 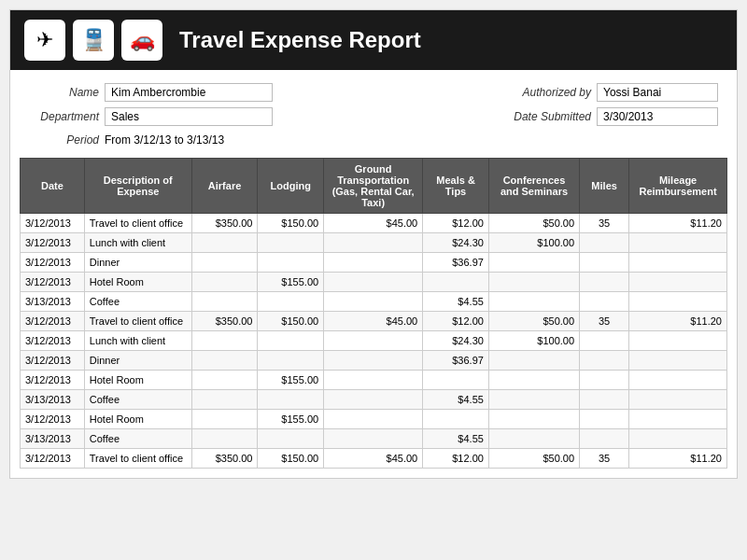 What do you see at coordinates (189, 117) in the screenshot?
I see `department-value: Sales` at bounding box center [189, 117].